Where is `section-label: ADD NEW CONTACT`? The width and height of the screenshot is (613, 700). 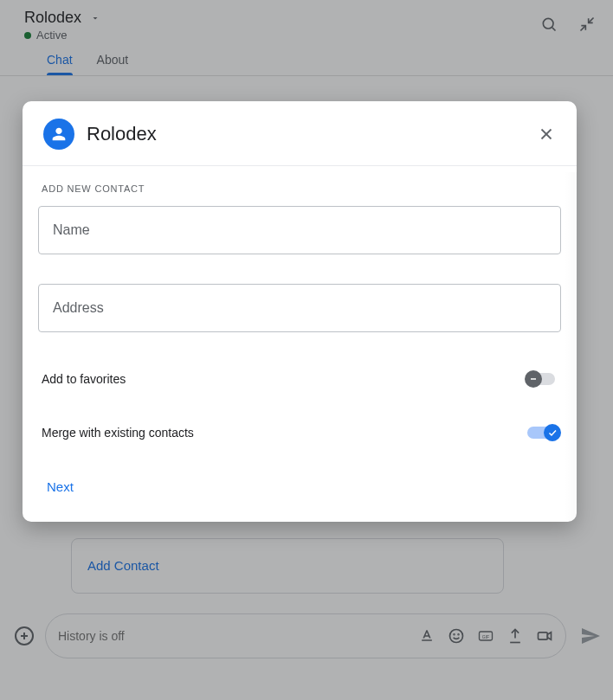 section-label: ADD NEW CONTACT is located at coordinates (300, 189).